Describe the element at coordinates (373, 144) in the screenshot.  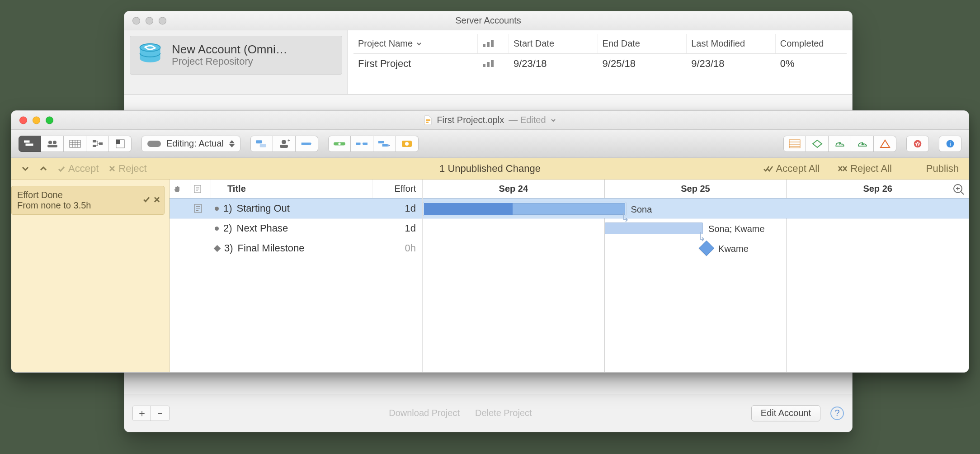
I see `tools-segment` at that location.